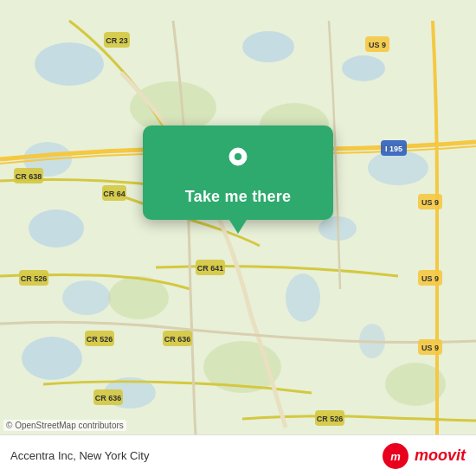  What do you see at coordinates (238, 197) in the screenshot?
I see `take-me-there-button: Take me there` at bounding box center [238, 197].